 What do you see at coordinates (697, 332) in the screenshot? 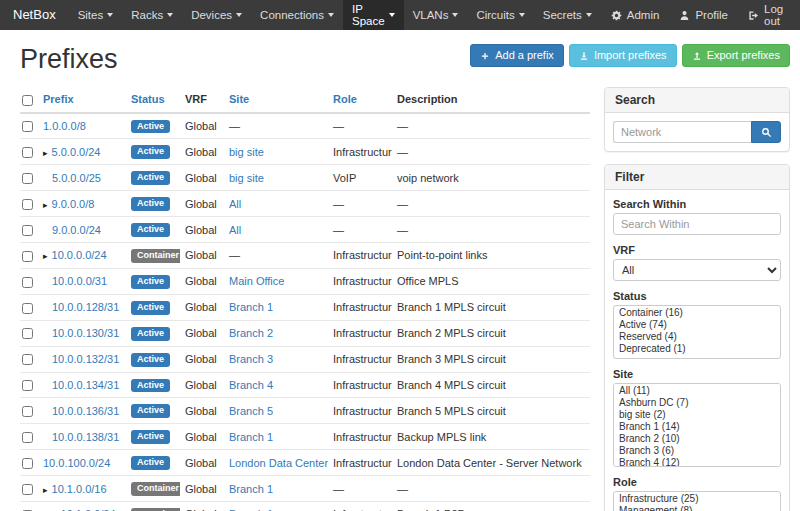
I see `status-select: Container (16)Active (74)Reserved (4)Dep…` at bounding box center [697, 332].